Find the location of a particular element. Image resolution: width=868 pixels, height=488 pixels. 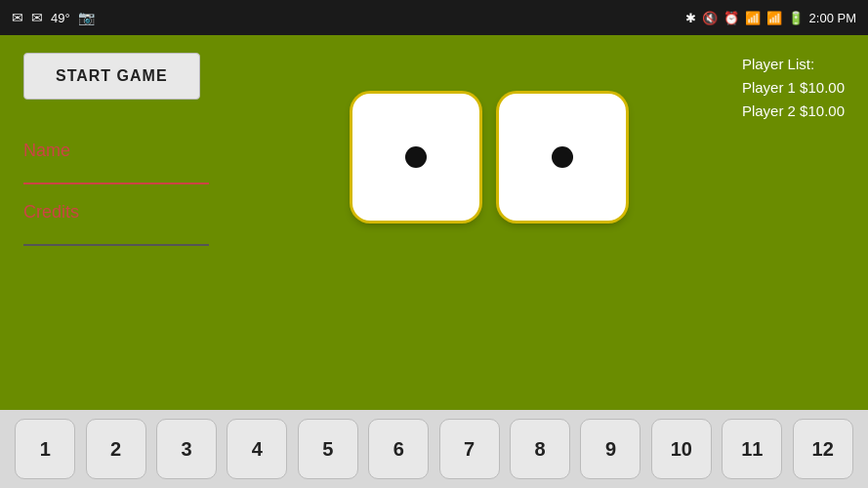

mail2-icon: ✉ is located at coordinates (37, 18).